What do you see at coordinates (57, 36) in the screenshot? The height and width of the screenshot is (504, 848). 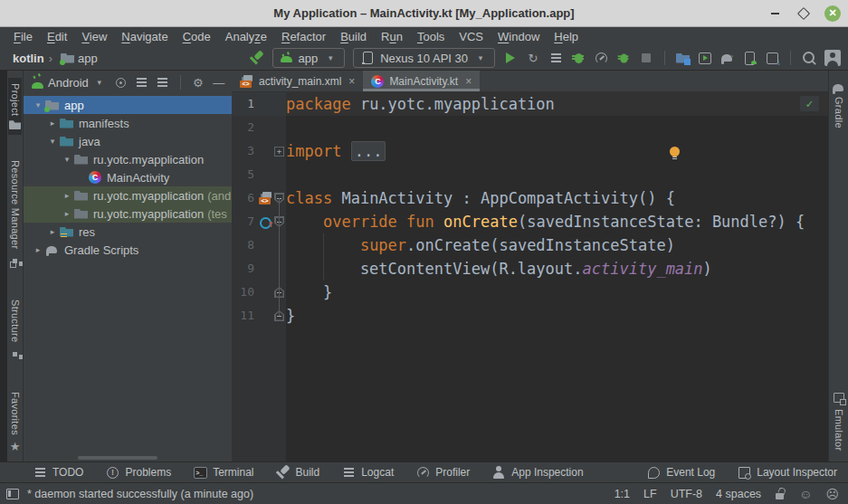 I see `menu-edit: Edit` at bounding box center [57, 36].